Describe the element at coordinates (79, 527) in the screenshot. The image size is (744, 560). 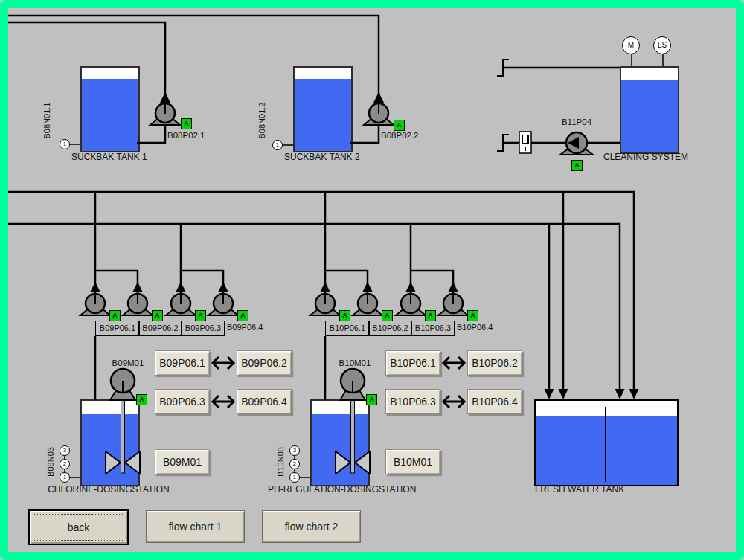
I see `back-button-label: back` at that location.